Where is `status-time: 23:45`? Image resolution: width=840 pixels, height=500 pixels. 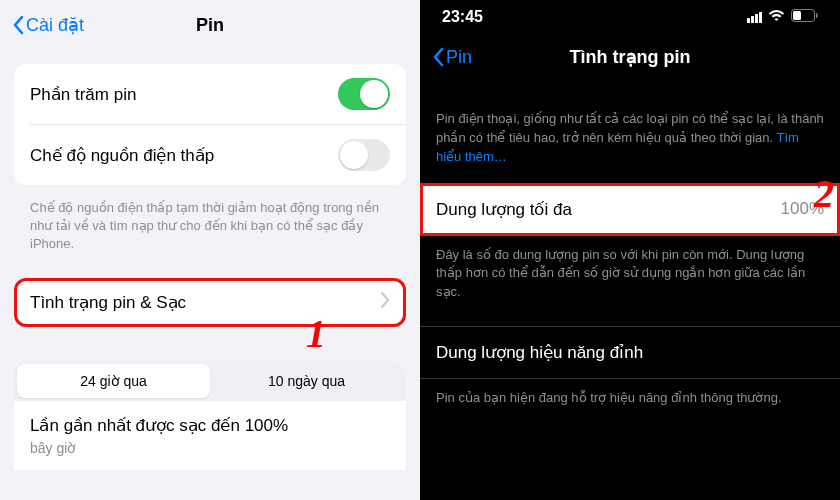
status-time: 23:45 is located at coordinates (462, 17).